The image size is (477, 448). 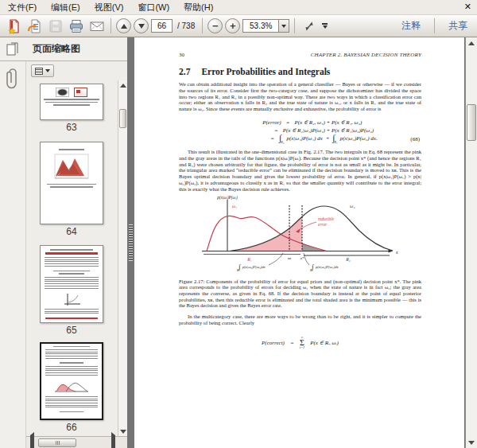 What do you see at coordinates (235, 206) in the screenshot?
I see `omega1-label: ω₁` at bounding box center [235, 206].